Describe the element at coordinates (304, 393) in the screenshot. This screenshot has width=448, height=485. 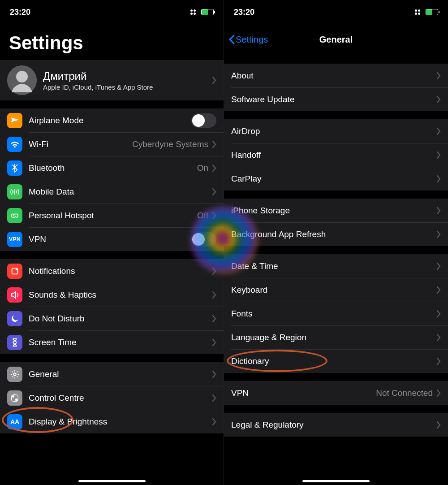
I see `vpn-label2: VPN` at that location.